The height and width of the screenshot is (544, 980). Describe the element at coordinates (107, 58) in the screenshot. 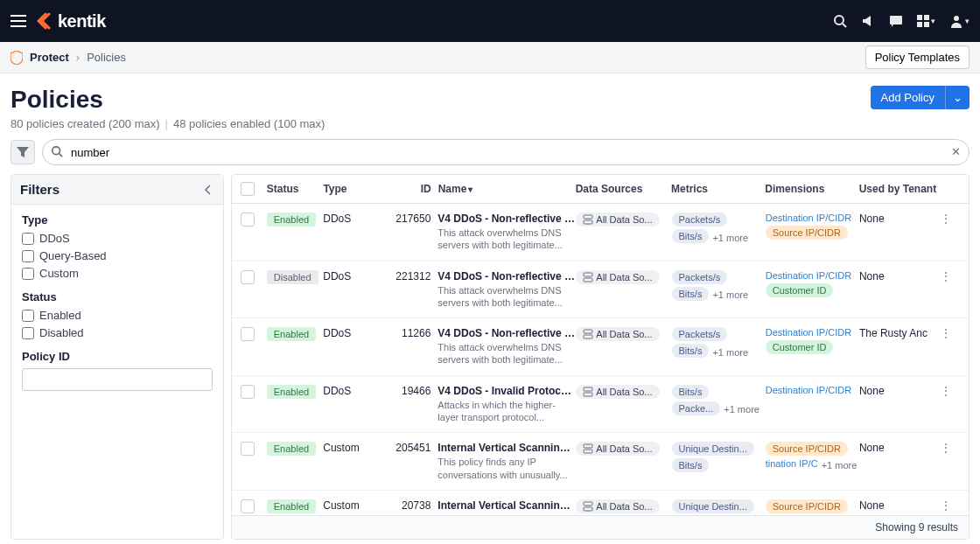

I see `breadcrumb-current: Policies` at that location.